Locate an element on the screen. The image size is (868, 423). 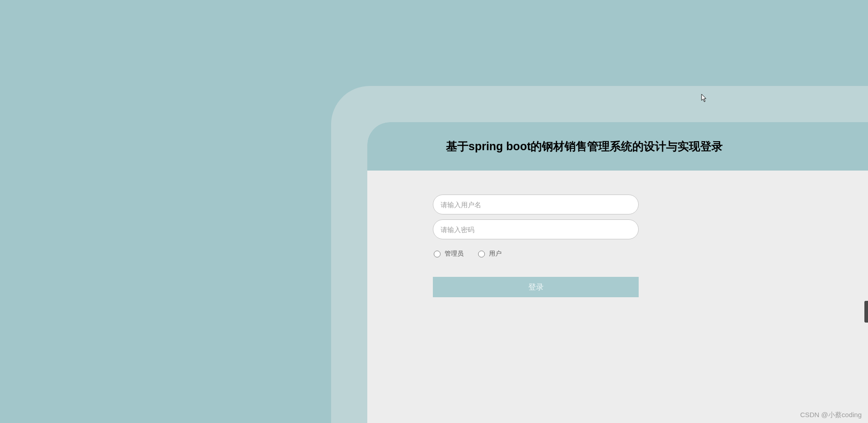
role-admin-label: 管理员 is located at coordinates (454, 254).